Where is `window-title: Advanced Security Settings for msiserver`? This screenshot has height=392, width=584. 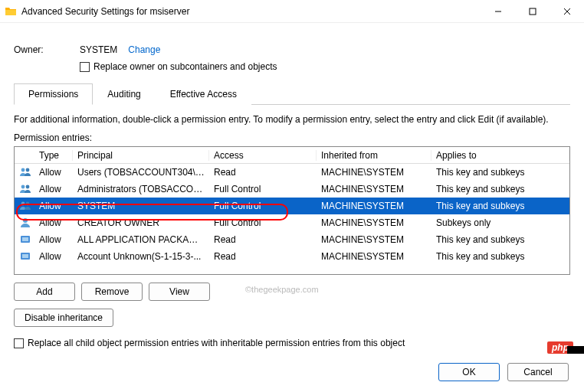 window-title: Advanced Security Settings for msiserver is located at coordinates (251, 11).